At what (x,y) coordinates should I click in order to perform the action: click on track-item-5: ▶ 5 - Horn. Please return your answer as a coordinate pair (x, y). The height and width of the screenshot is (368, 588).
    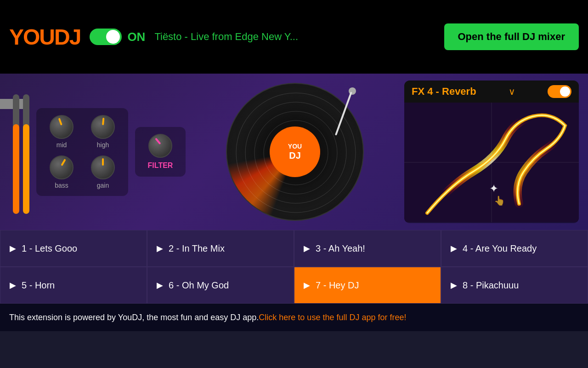
    Looking at the image, I should click on (74, 285).